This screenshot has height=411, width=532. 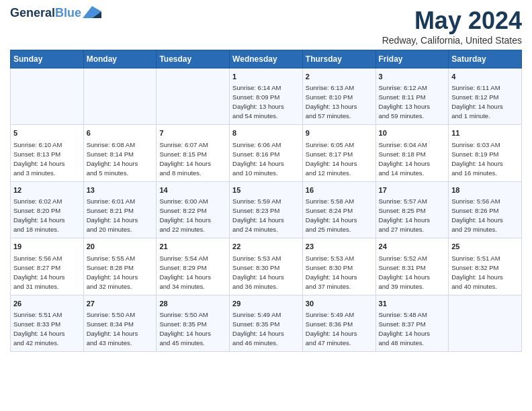 What do you see at coordinates (258, 102) in the screenshot?
I see `day-info: Sunrise: 6:14 AM Sunset: 8:09 PM Dayligh…` at bounding box center [258, 102].